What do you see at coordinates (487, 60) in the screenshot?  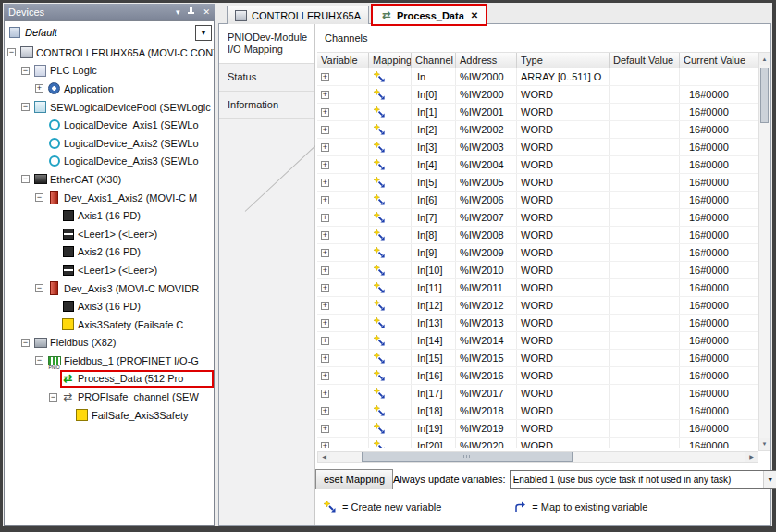 I see `column-header: Address` at bounding box center [487, 60].